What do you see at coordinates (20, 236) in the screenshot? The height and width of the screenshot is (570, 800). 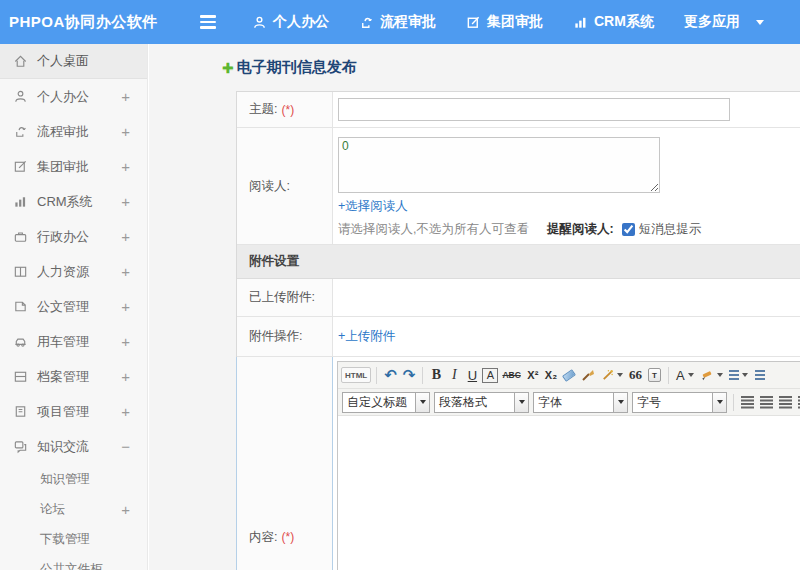 I see `briefcase-icon` at bounding box center [20, 236].